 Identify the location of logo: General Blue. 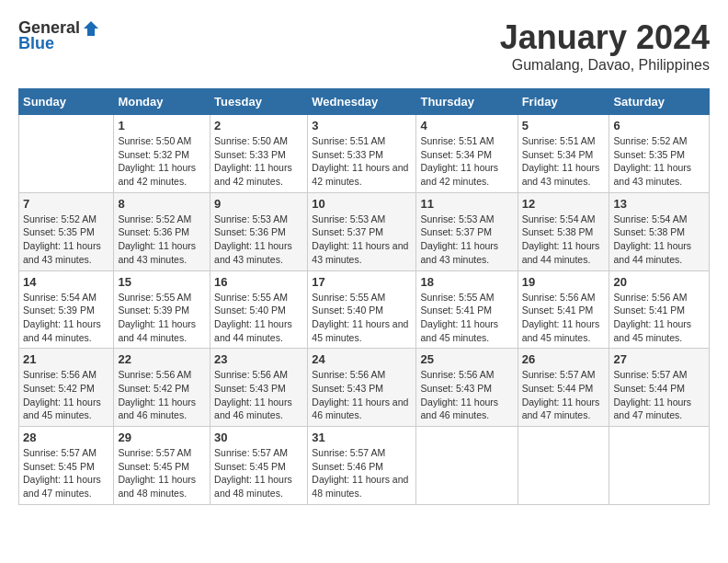
(59, 36).